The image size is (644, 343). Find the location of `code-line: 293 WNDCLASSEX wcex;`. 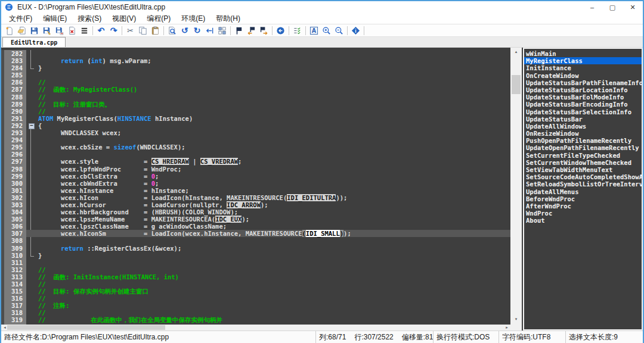

code-line: 293 WNDCLASSEX wcex; is located at coordinates (256, 133).